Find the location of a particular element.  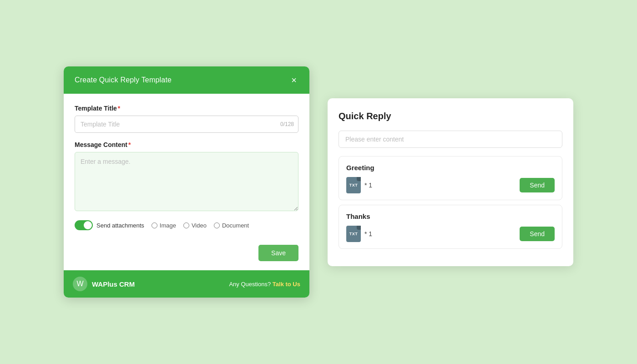

required-star: * is located at coordinates (119, 108).